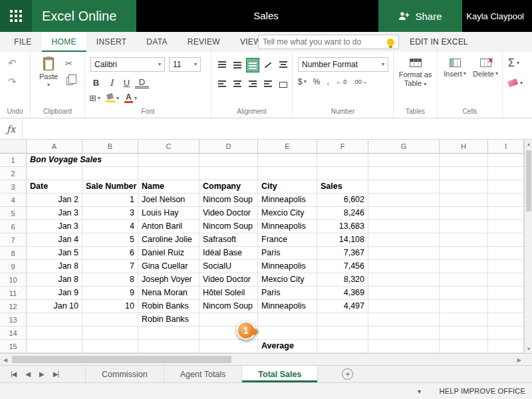 This screenshot has height=399, width=532. What do you see at coordinates (482, 391) in the screenshot?
I see `help-improve-office-link: HELP IMPROVE OFFICE` at bounding box center [482, 391].